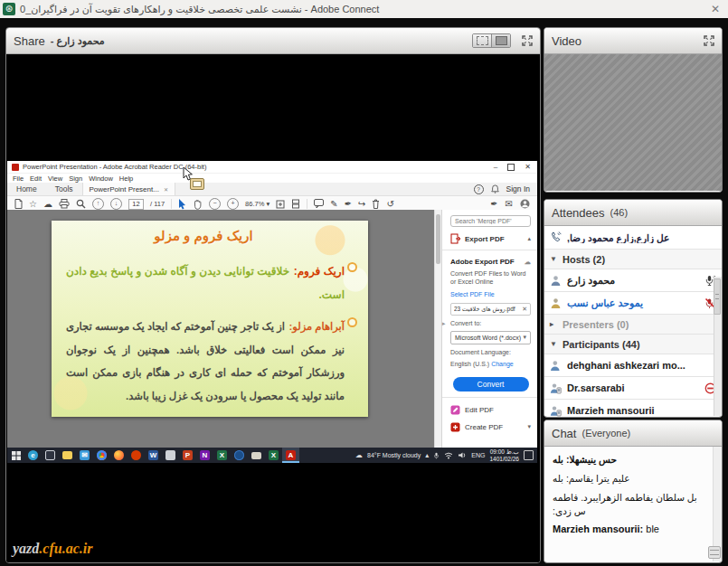  What do you see at coordinates (64, 204) in the screenshot?
I see `print-icon` at bounding box center [64, 204].